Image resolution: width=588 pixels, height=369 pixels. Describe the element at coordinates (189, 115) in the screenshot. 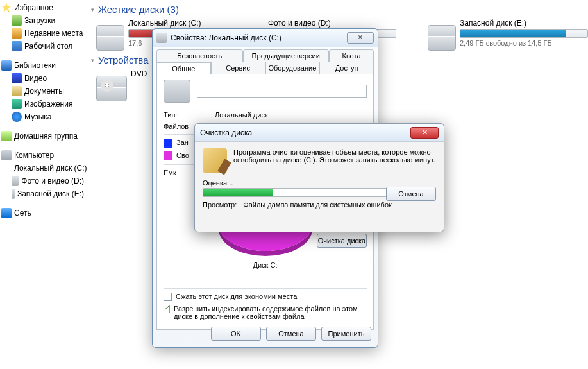

I see `type-label: Тип:` at that location.